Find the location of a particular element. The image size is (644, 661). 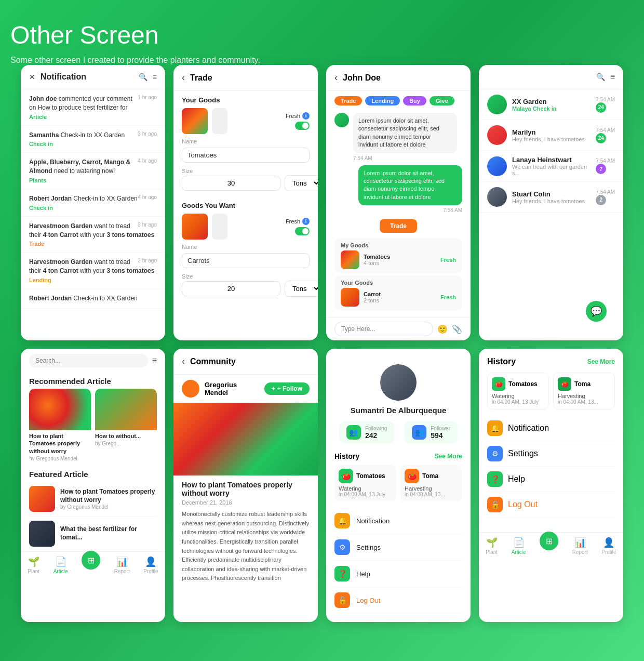

featured-item-2: What the best fertilizer for tomat... is located at coordinates (93, 534).